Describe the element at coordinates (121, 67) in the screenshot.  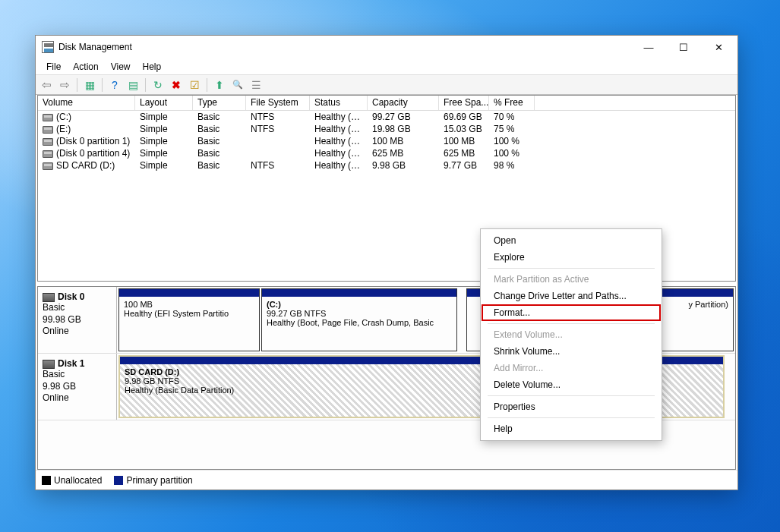
I see `menu-view: View` at that location.